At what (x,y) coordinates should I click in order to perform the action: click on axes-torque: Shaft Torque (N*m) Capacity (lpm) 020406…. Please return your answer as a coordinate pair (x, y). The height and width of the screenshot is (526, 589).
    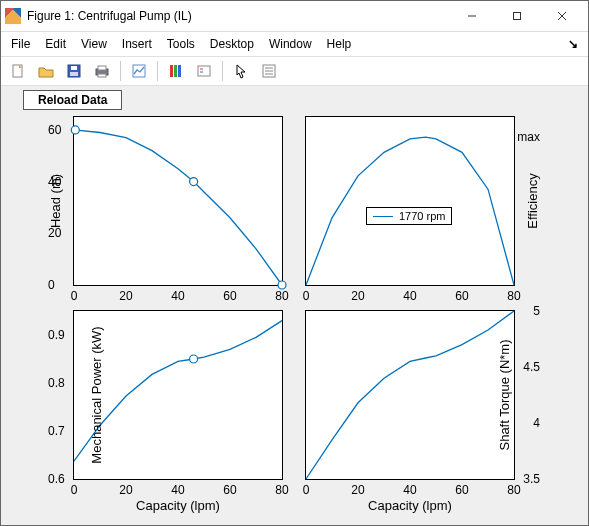
    Looking at the image, I should click on (410, 395).